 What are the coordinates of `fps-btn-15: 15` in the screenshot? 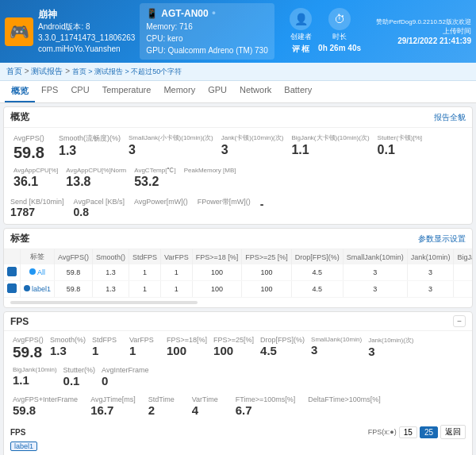 It's located at (408, 432).